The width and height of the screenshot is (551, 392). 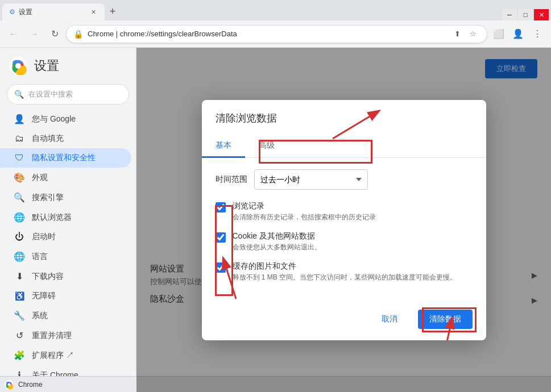 I want to click on sidebar-item-appearance: 🎨 外观, so click(x=66, y=177).